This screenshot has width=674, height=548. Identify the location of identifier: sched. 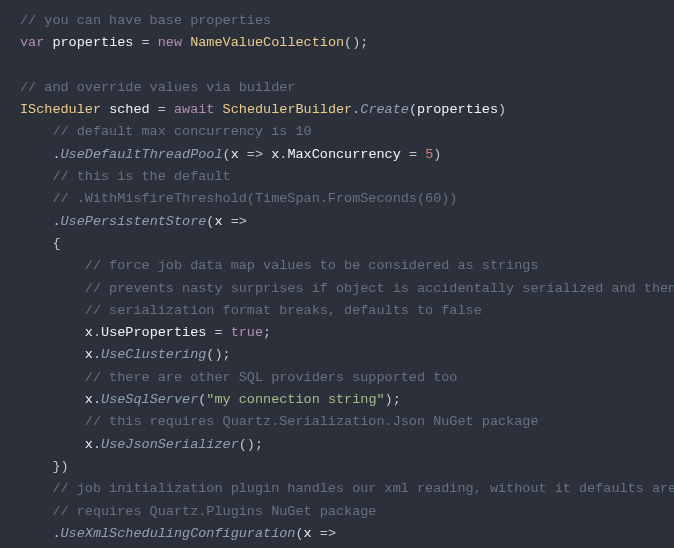
(130, 110).